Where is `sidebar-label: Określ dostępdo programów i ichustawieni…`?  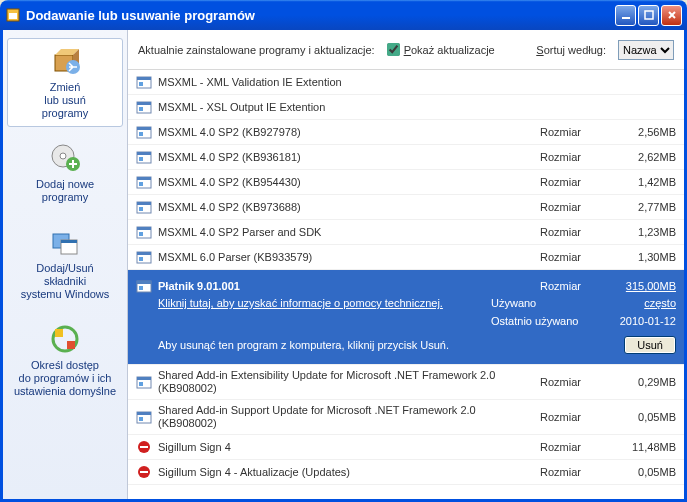 sidebar-label: Określ dostępdo programów i ichustawieni… is located at coordinates (65, 378).